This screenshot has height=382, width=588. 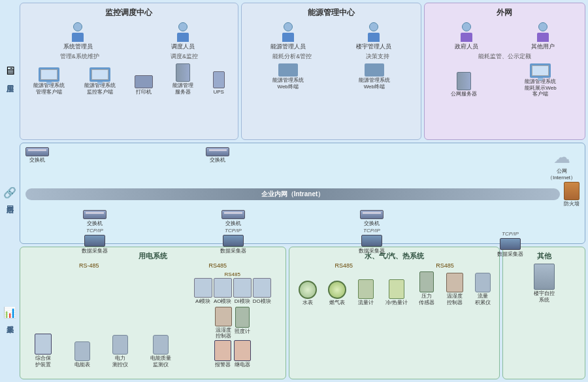 What do you see at coordinates (510, 234) in the screenshot?
I see `tcpip-label-4: TCP/IP` at bounding box center [510, 234].